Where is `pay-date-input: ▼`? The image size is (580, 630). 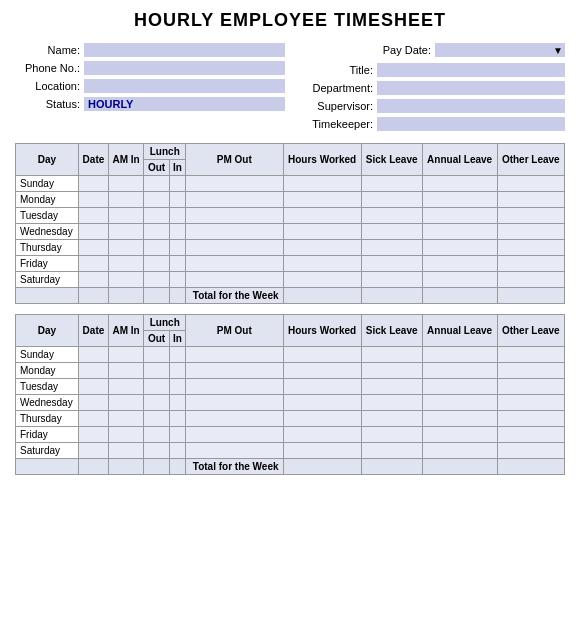 pay-date-input: ▼ is located at coordinates (500, 50).